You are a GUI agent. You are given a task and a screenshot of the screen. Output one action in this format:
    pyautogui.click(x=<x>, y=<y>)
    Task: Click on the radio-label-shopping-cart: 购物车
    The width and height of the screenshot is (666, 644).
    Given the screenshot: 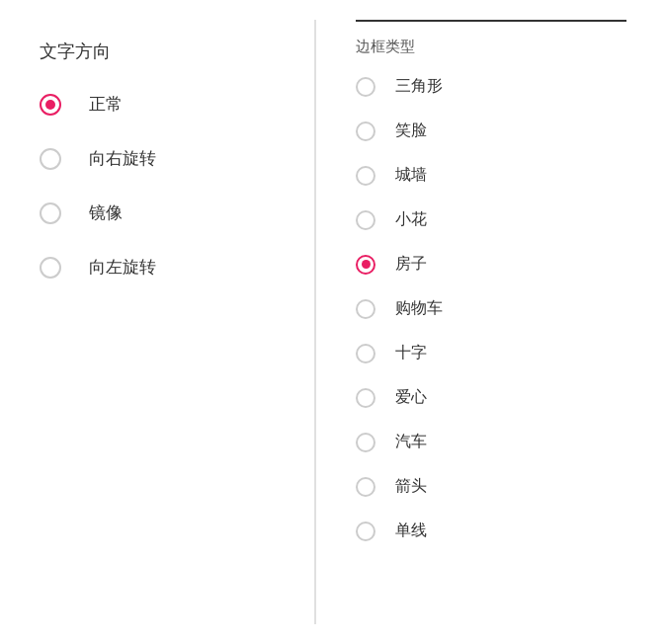 What is the action you would take?
    pyautogui.click(x=419, y=308)
    